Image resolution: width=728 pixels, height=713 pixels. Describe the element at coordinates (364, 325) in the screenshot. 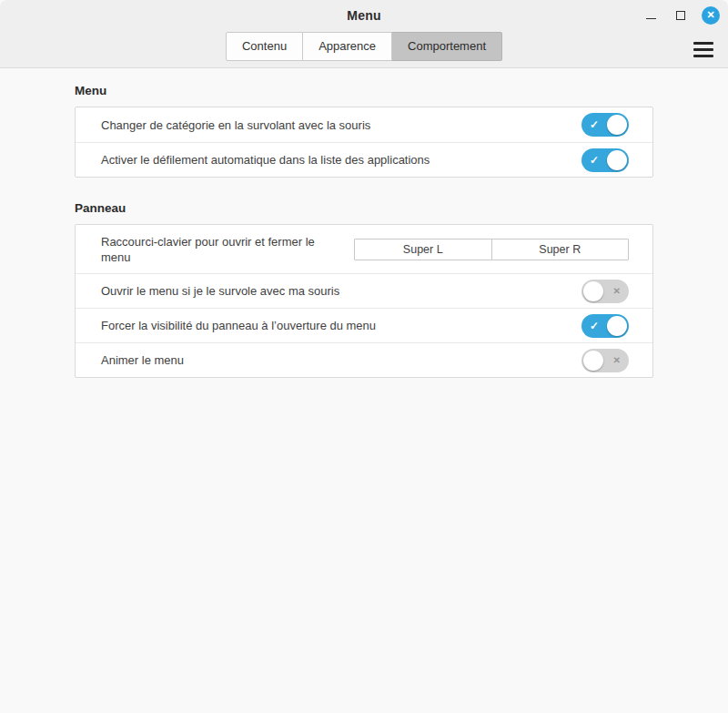

I see `setting-row: Forcer la visibilité du panneau à l’ouve…` at that location.